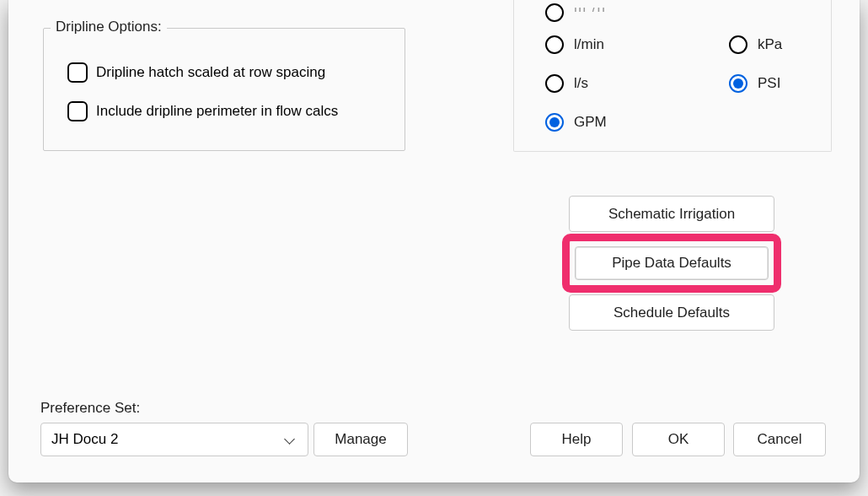  What do you see at coordinates (755, 84) in the screenshot?
I see `pressure-unit-option-psi: PSI` at bounding box center [755, 84].